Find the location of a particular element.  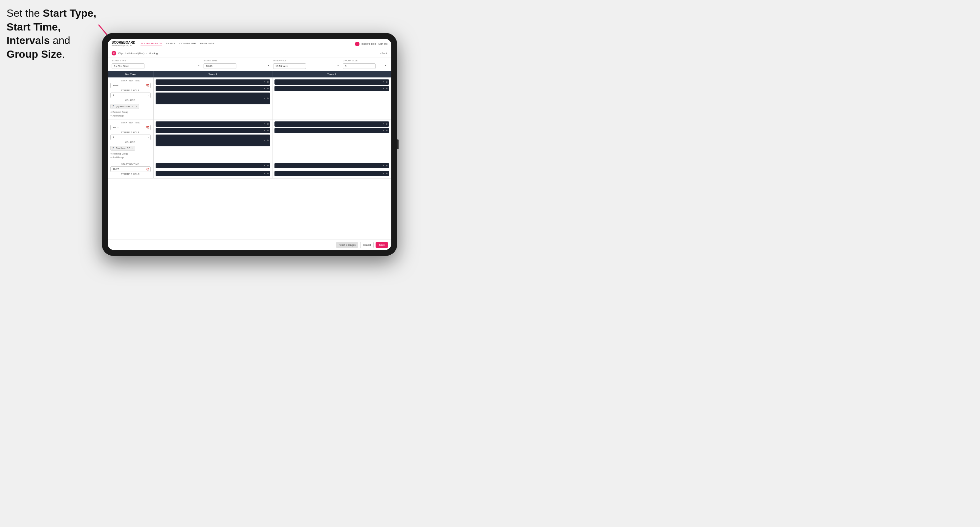

clock-icon-2: ⏰ is located at coordinates (148, 127).